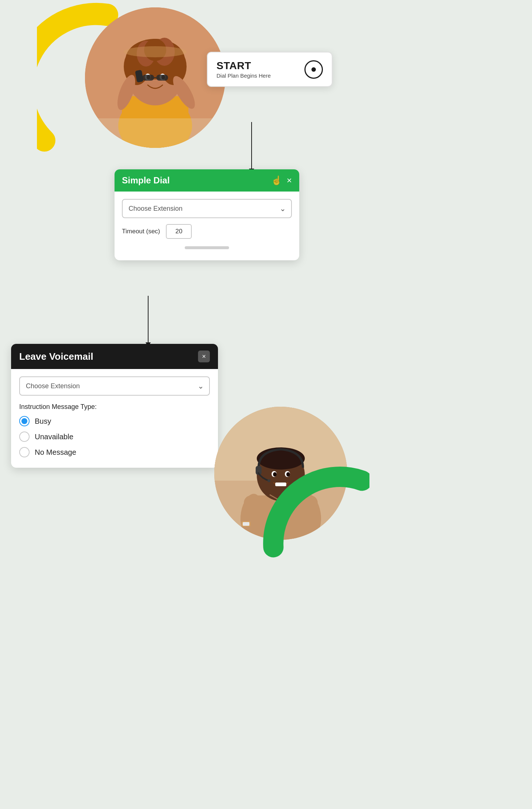 The width and height of the screenshot is (532, 809). What do you see at coordinates (115, 386) in the screenshot?
I see `voicemail-extension-select: Choose Extension` at bounding box center [115, 386].